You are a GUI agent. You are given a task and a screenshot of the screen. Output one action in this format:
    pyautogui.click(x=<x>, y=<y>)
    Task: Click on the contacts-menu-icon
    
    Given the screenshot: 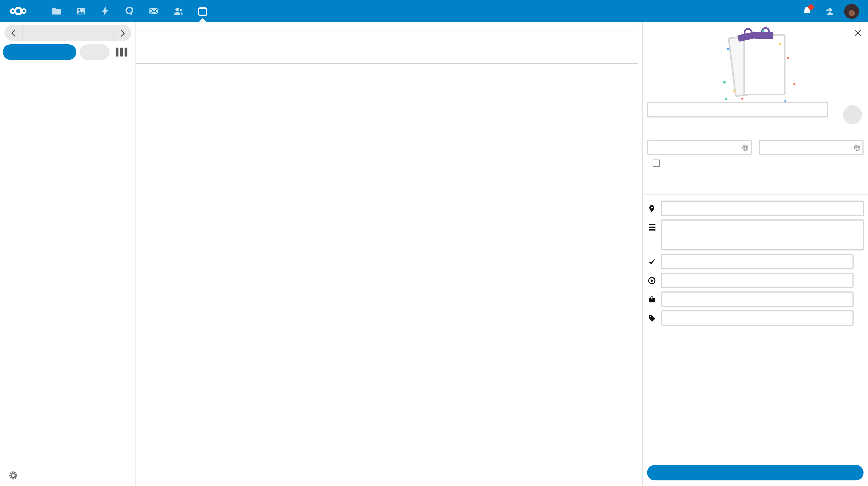 What is the action you would take?
    pyautogui.click(x=829, y=11)
    